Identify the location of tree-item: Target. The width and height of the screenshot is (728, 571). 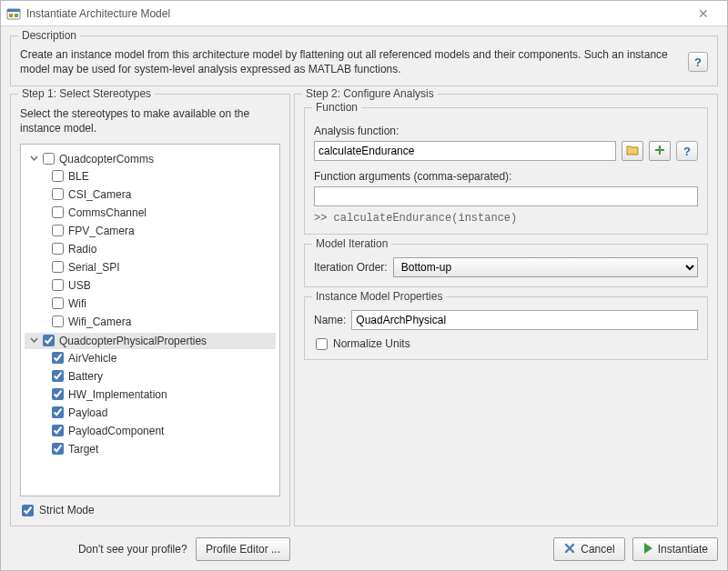
(150, 449).